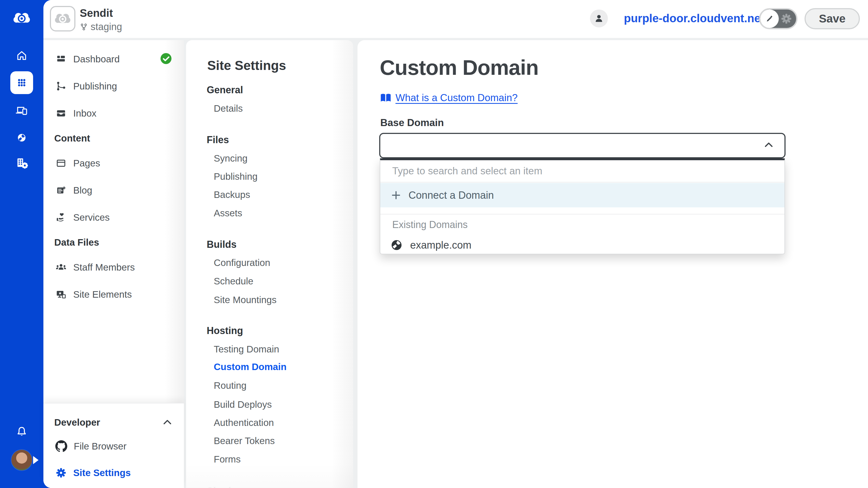 The image size is (868, 488). Describe the element at coordinates (22, 56) in the screenshot. I see `home-icon` at that location.